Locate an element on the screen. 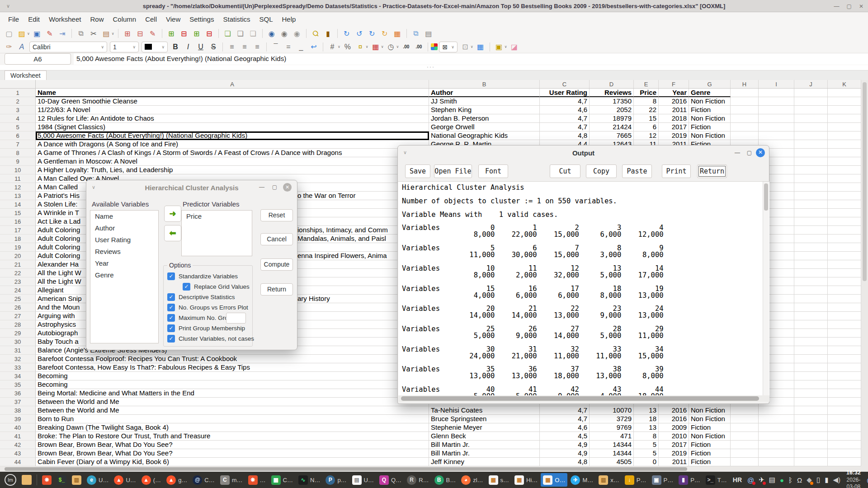  grid-hscroll-thumb is located at coordinates (346, 469).